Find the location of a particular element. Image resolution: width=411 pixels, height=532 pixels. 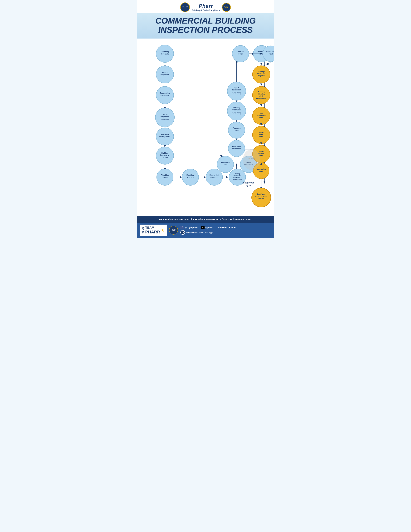

svg-text: Insulation is located at coordinates (225, 162).